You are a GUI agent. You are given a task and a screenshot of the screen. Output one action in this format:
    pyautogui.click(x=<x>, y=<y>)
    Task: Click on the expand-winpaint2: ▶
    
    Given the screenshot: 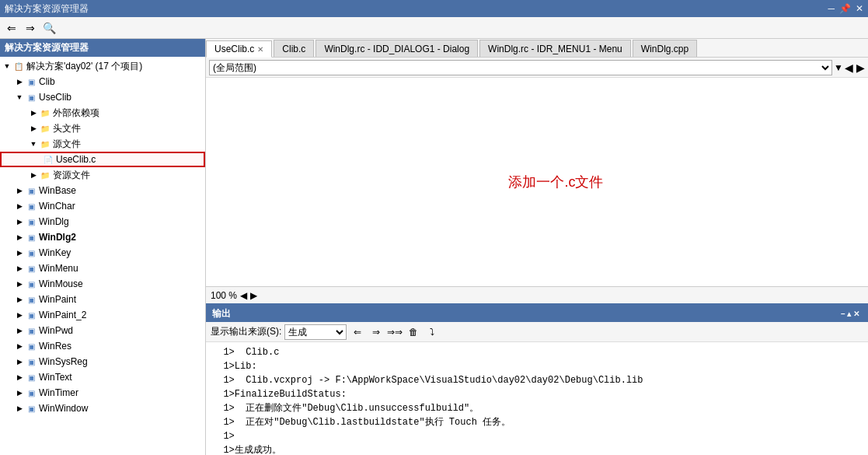 What is the action you would take?
    pyautogui.click(x=19, y=315)
    